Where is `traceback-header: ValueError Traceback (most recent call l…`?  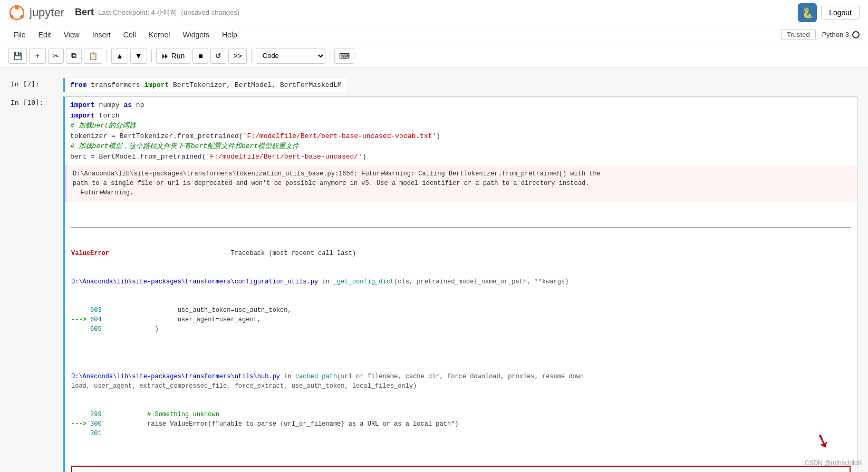
traceback-header: ValueError Traceback (most recent call l… is located at coordinates (461, 253).